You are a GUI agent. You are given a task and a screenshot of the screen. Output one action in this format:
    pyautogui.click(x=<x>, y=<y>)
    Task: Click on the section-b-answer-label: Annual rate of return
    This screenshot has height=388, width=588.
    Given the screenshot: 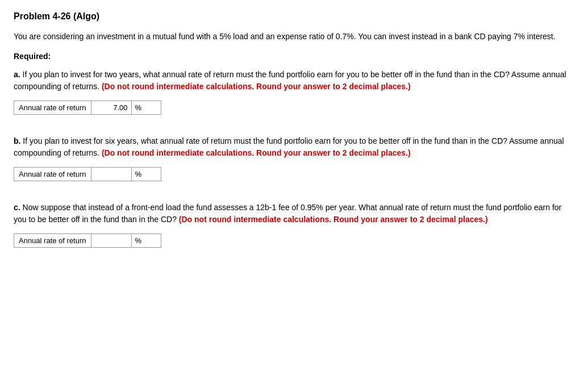 What is the action you would take?
    pyautogui.click(x=53, y=174)
    